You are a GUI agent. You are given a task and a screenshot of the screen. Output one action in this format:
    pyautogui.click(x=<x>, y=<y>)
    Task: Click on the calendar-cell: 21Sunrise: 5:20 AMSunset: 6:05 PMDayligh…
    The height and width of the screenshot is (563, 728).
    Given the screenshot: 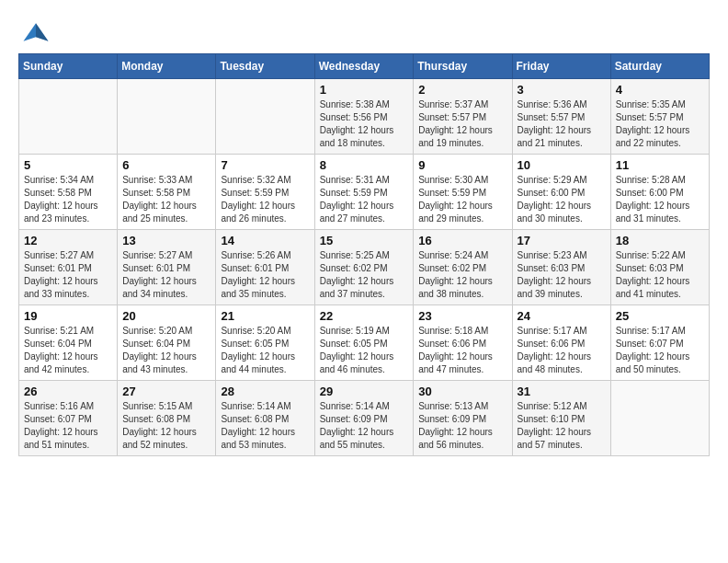 What is the action you would take?
    pyautogui.click(x=265, y=343)
    